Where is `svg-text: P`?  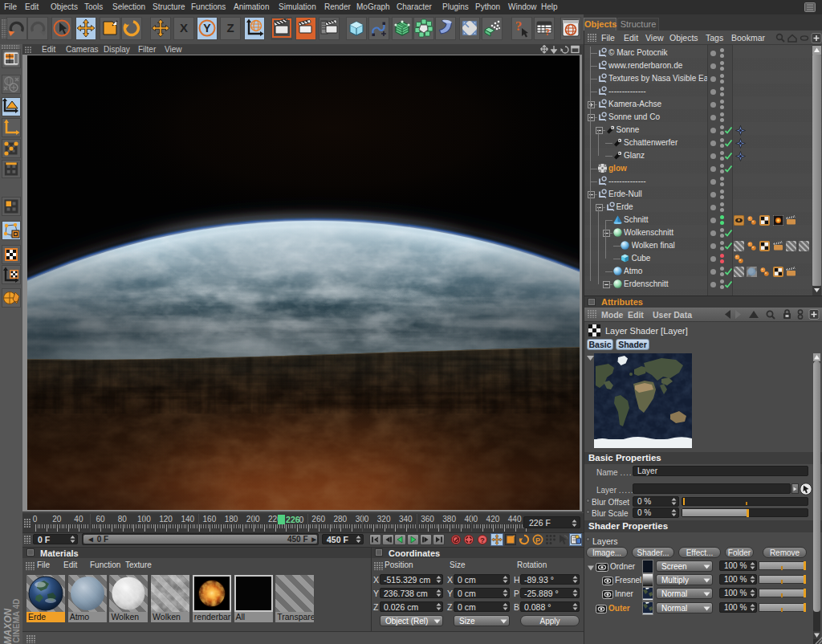
svg-text: P is located at coordinates (538, 540).